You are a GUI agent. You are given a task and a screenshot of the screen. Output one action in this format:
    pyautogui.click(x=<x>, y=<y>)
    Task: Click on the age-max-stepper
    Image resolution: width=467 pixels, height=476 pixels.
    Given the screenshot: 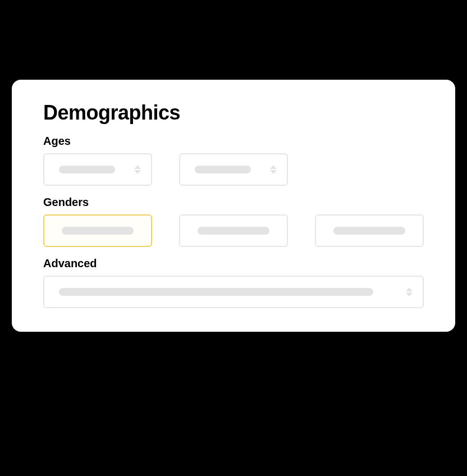 What is the action you would take?
    pyautogui.click(x=233, y=170)
    